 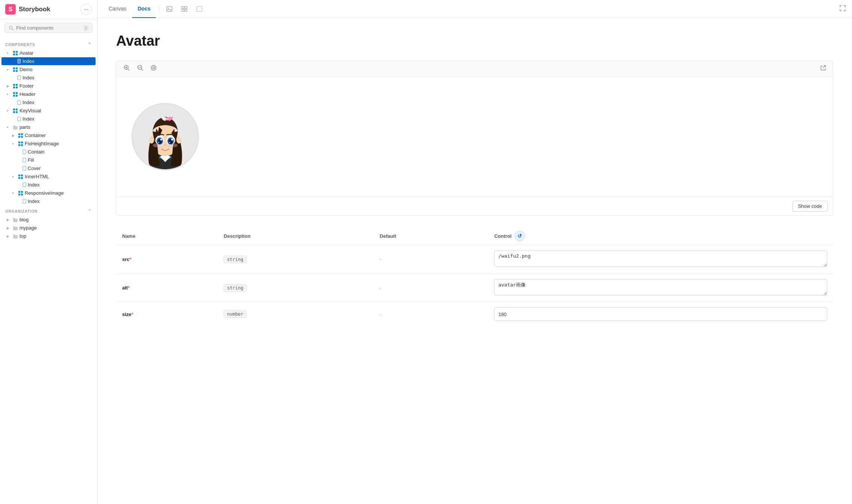 What do you see at coordinates (9, 53) in the screenshot?
I see `expand-arrow-avatar: ▾` at bounding box center [9, 53].